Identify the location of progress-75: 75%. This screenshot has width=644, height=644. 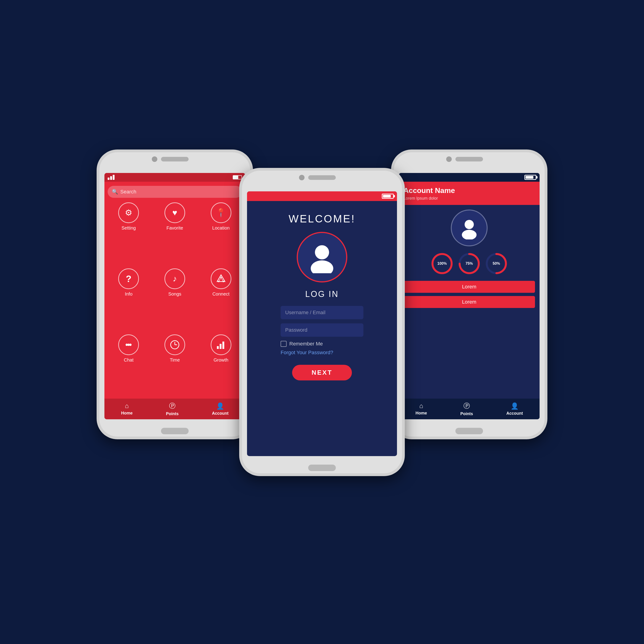
(469, 263).